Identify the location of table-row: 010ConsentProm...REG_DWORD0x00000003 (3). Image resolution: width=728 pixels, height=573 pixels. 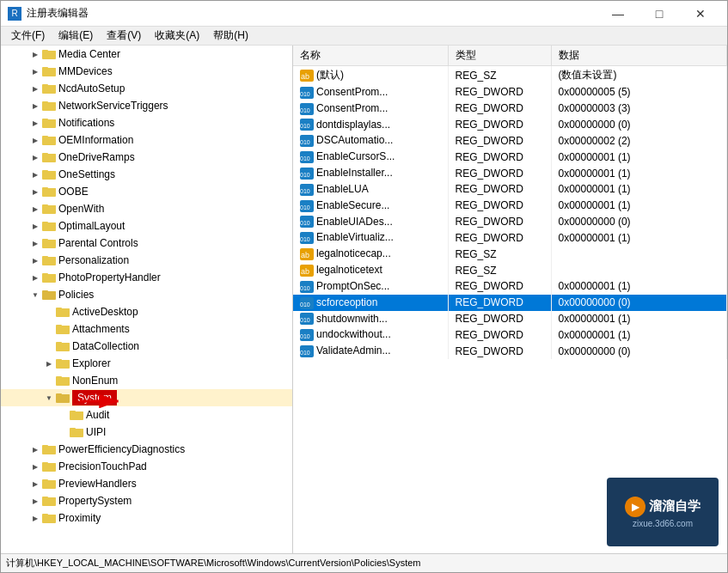
(511, 108).